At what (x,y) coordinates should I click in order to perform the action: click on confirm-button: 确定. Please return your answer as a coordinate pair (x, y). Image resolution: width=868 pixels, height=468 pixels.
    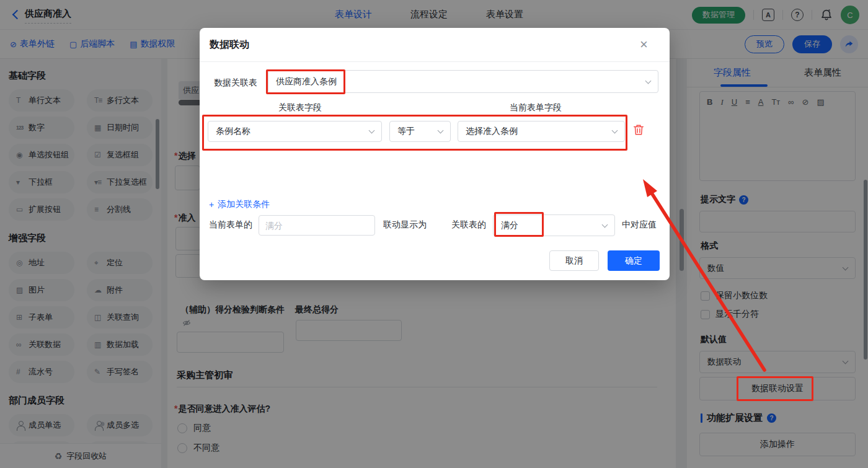
    Looking at the image, I should click on (634, 260).